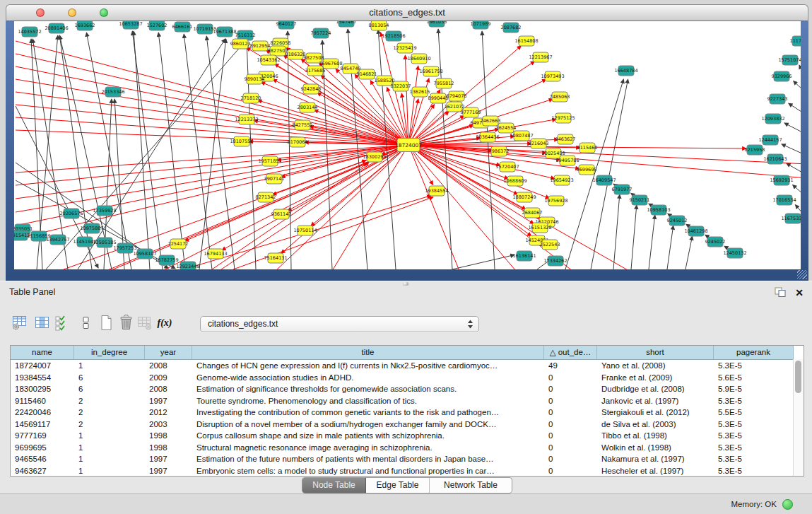  I want to click on column-header-year: year, so click(168, 352).